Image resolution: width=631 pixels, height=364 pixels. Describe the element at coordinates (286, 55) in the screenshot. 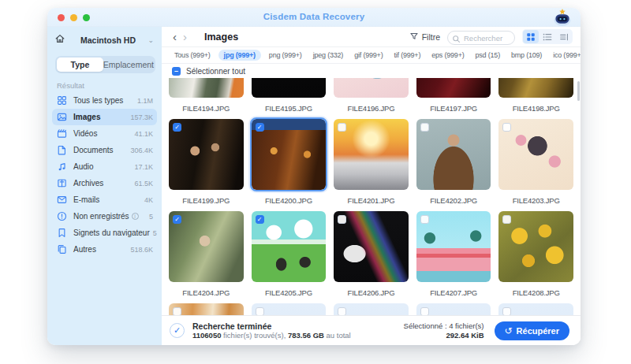

I see `format-tab-png: png (999+)` at that location.